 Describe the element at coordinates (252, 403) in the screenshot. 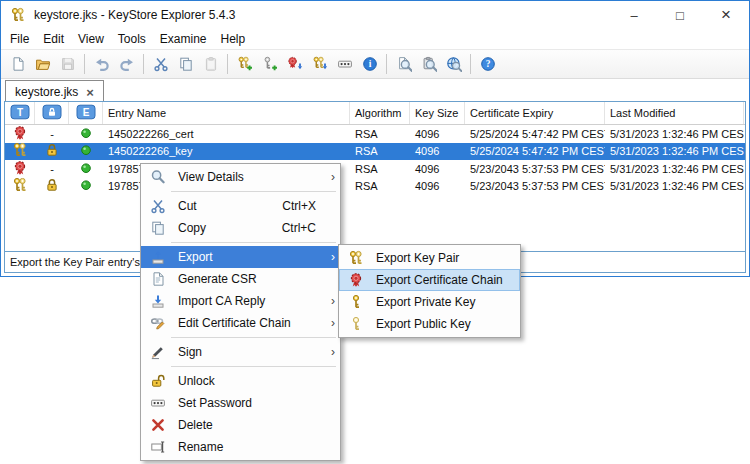

I see `menu-item-label: Set Password` at that location.